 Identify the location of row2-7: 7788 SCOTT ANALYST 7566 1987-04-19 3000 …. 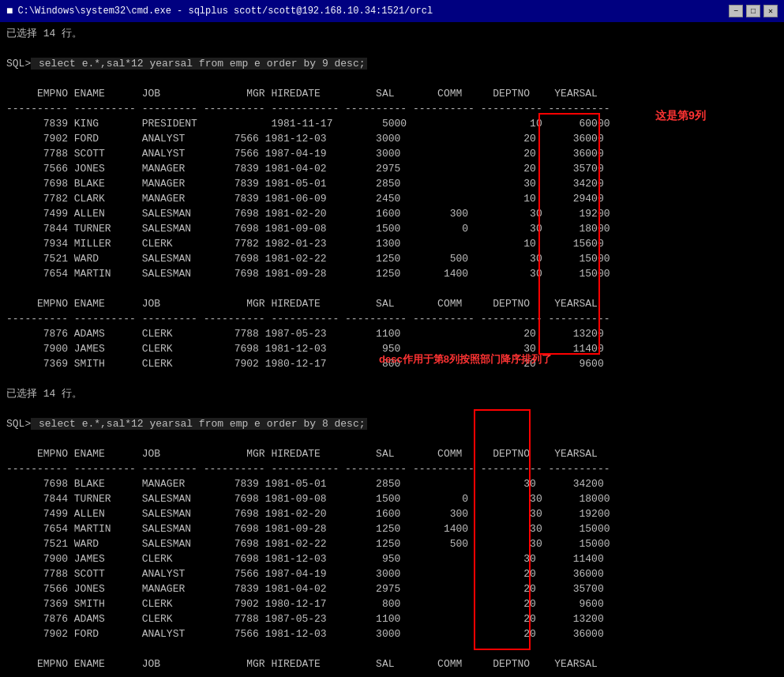
(392, 575).